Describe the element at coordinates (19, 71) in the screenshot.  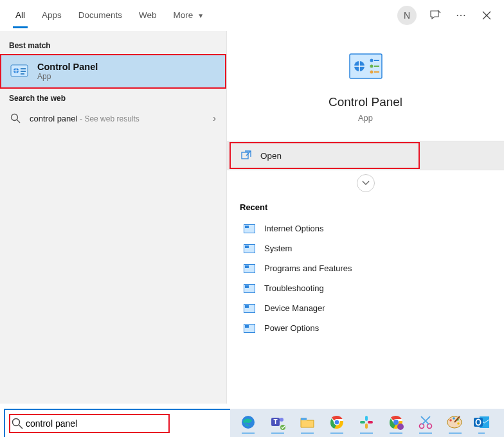
I see `control-panel-icon` at that location.